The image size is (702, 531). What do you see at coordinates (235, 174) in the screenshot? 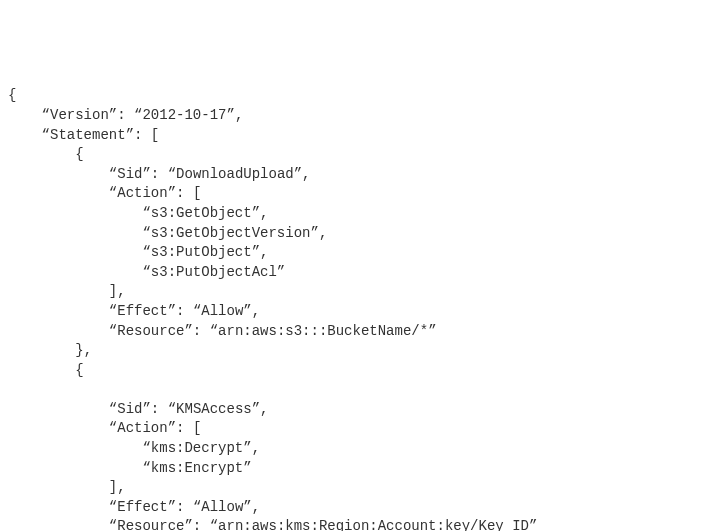
I see `sid-value: DownloadUpload` at bounding box center [235, 174].